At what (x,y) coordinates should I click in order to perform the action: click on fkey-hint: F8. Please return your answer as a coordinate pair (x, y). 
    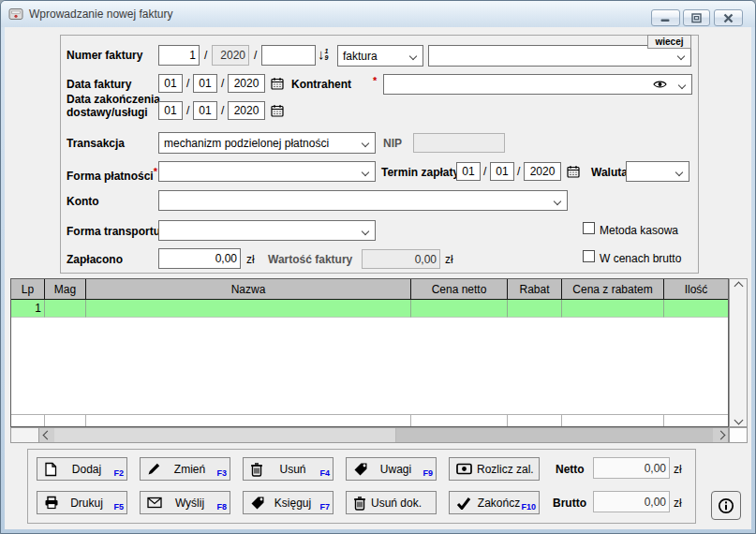
    Looking at the image, I should click on (221, 507).